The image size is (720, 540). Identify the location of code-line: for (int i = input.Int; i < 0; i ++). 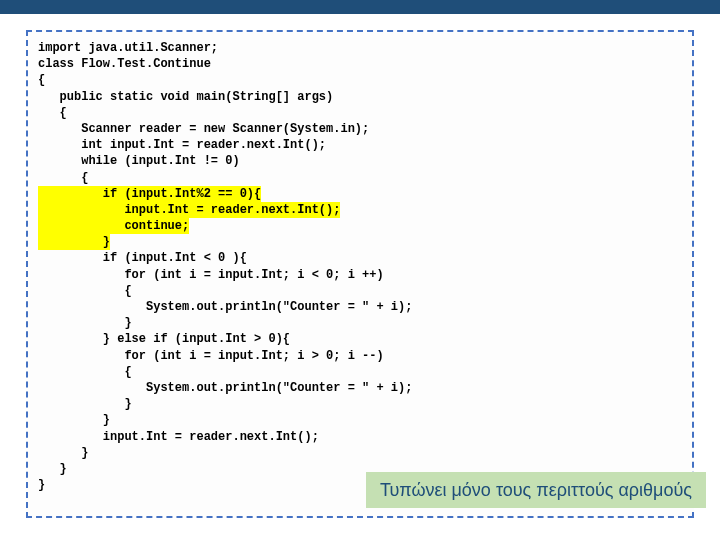
(360, 275).